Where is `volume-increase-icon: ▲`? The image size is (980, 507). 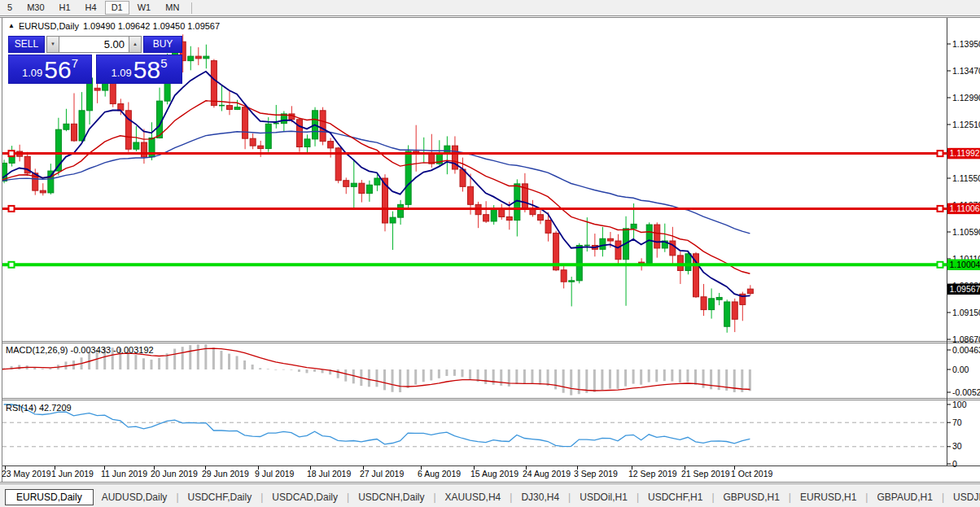 volume-increase-icon: ▲ is located at coordinates (135, 44).